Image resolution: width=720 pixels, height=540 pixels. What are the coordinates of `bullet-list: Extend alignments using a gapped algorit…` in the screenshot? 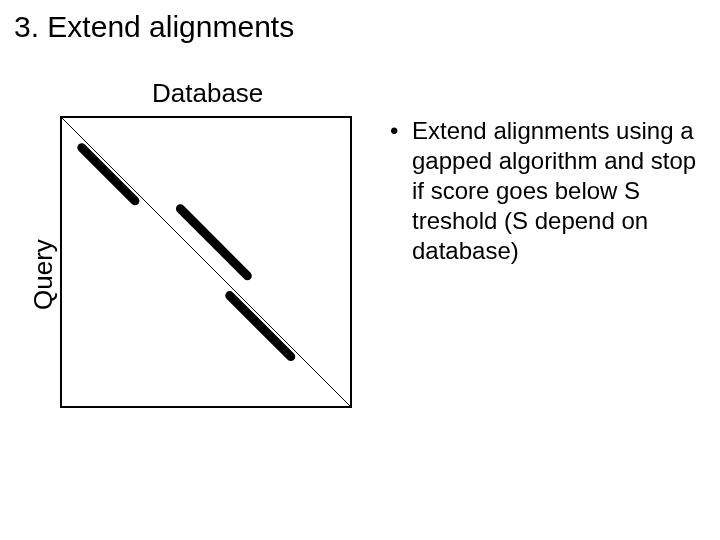 It's located at (545, 191).